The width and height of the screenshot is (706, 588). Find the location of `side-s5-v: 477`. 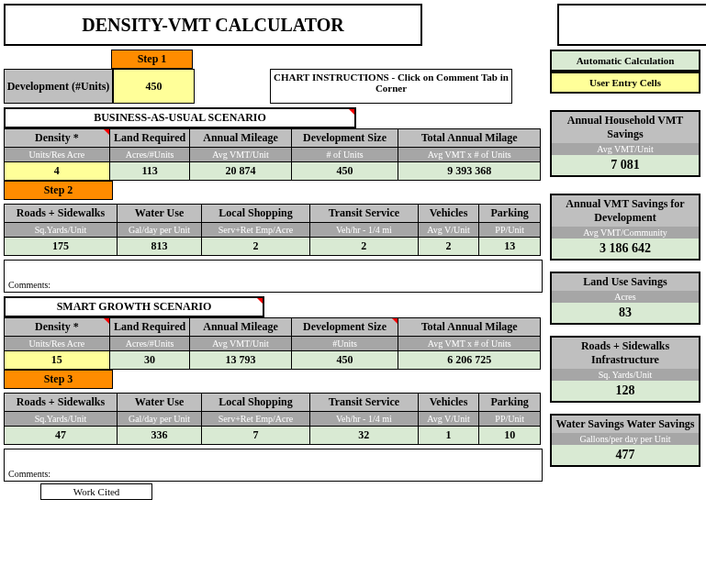

side-s5-v: 477 is located at coordinates (625, 455).